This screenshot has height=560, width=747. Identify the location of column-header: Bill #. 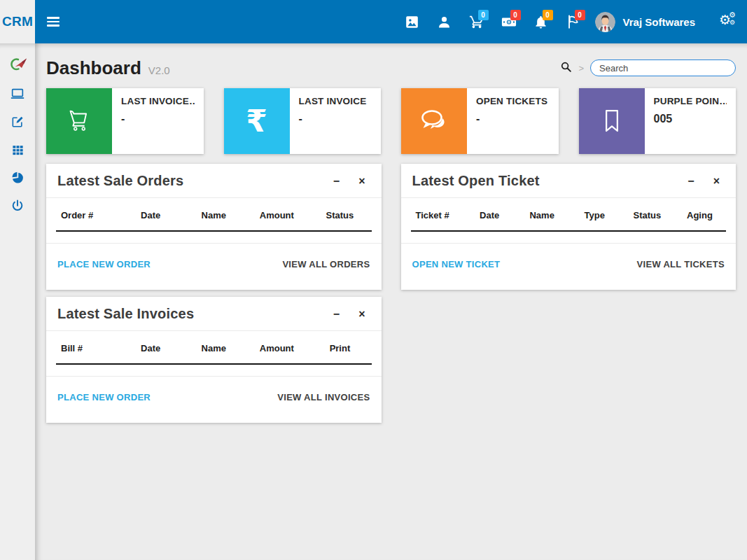
(88, 347).